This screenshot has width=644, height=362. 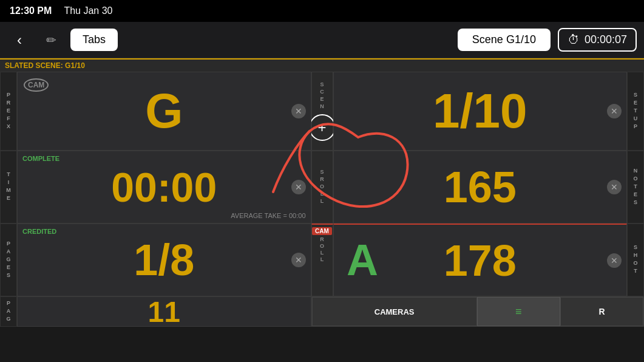 I want to click on slated-banner: SLATED SCENE: G1/10, so click(x=322, y=65).